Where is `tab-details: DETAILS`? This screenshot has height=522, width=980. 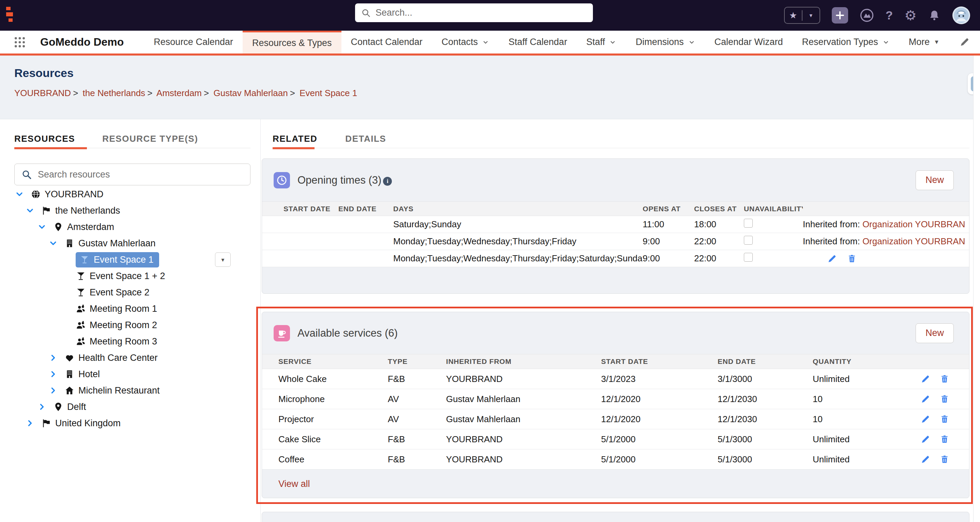 tab-details: DETAILS is located at coordinates (366, 137).